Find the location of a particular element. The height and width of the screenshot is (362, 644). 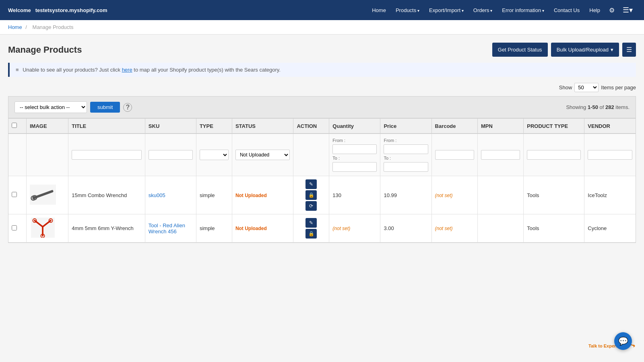

row1-product-image is located at coordinates (43, 195).